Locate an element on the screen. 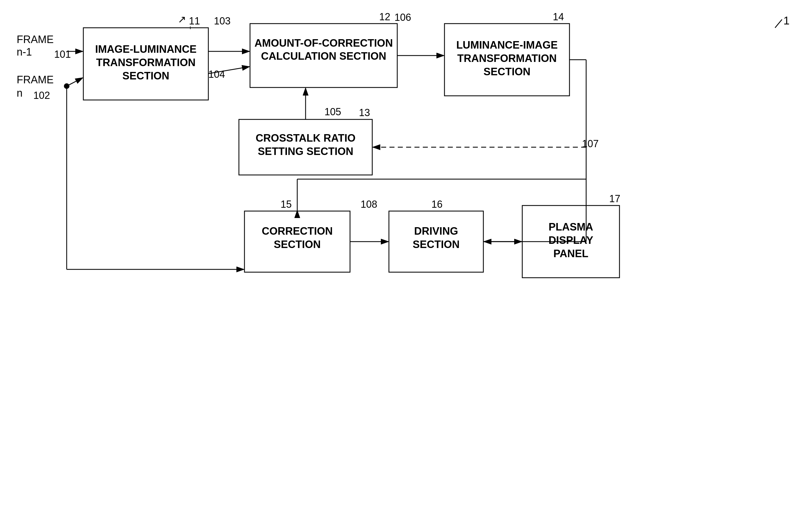  frame-n1-label2: n-1 is located at coordinates (24, 52).